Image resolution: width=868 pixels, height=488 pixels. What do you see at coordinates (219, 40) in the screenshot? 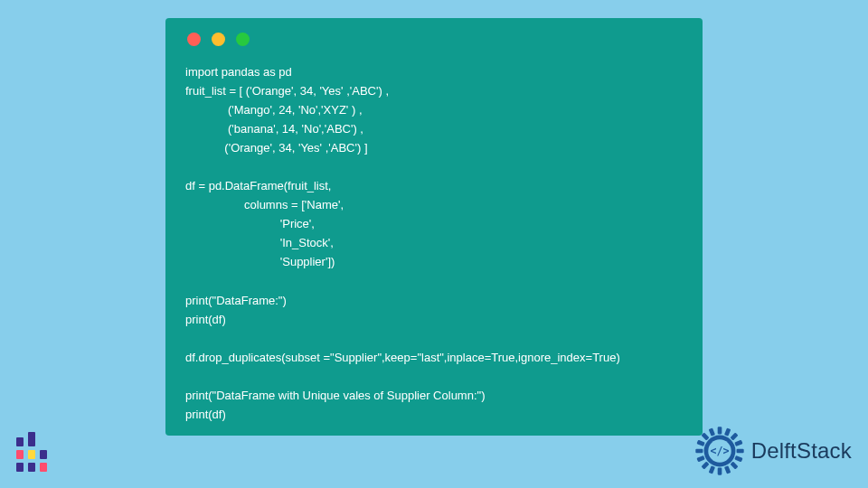
I see `minimize-icon` at bounding box center [219, 40].